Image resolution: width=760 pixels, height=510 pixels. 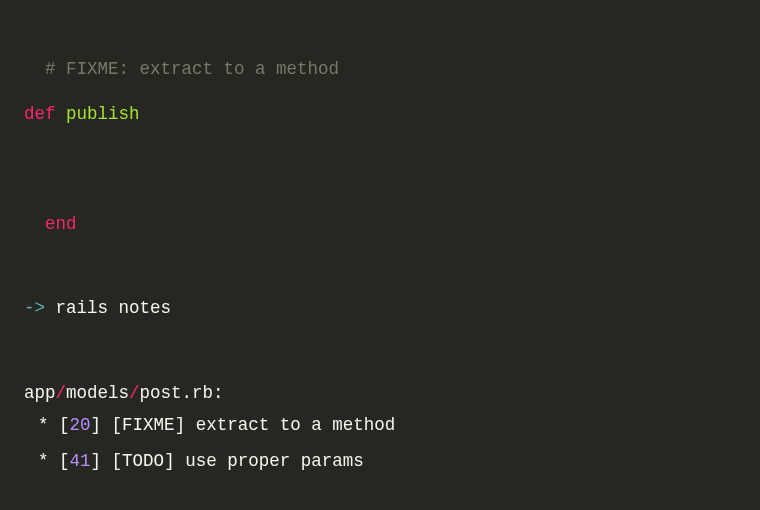 What do you see at coordinates (40, 393) in the screenshot?
I see `path-segment: app` at bounding box center [40, 393].